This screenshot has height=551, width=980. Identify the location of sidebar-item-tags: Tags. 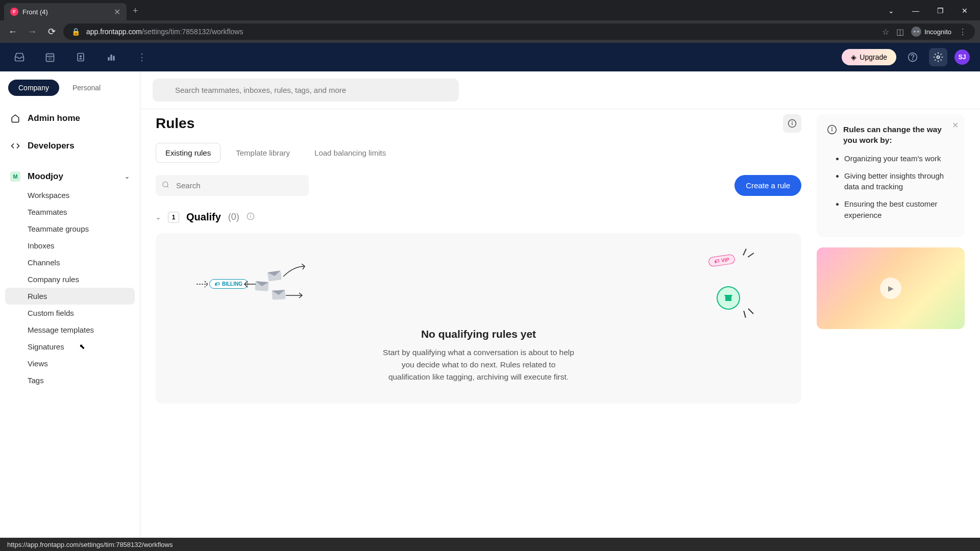
(70, 381).